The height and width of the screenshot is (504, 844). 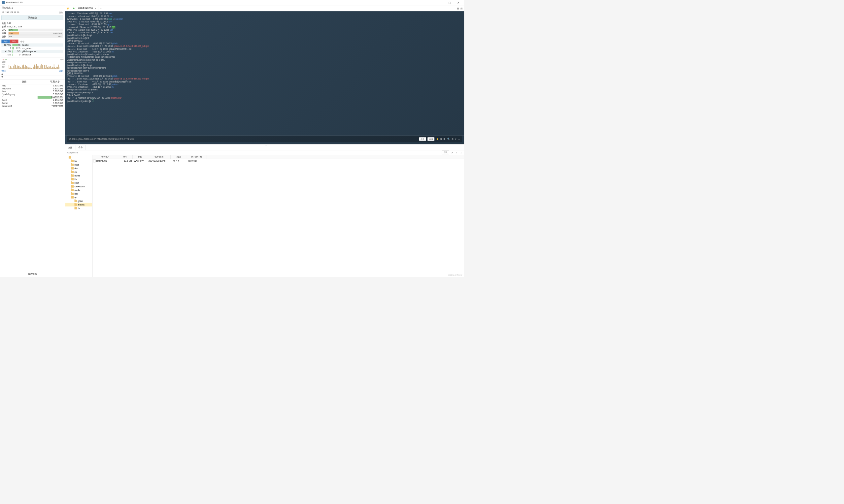 I want to click on net-host-label: 本机, so click(x=61, y=71).